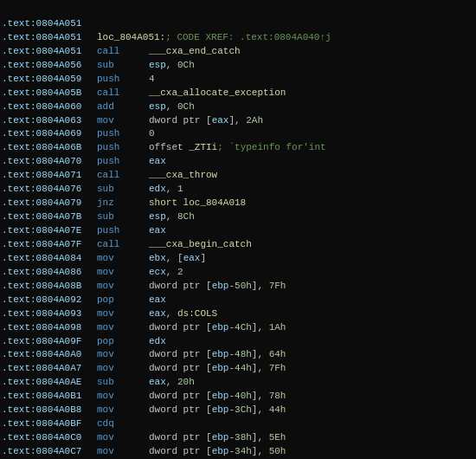 The width and height of the screenshot is (476, 459). What do you see at coordinates (49, 438) in the screenshot?
I see `address: .text:0804A0C0` at bounding box center [49, 438].